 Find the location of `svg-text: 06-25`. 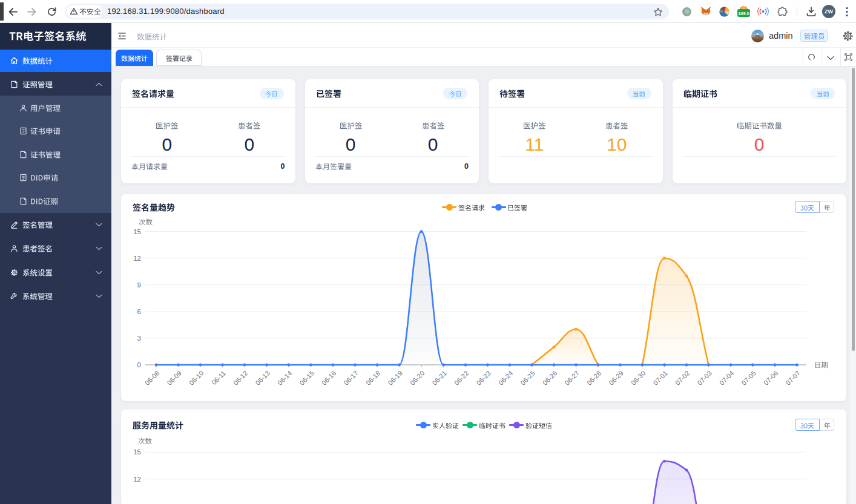

svg-text: 06-25 is located at coordinates (528, 378).